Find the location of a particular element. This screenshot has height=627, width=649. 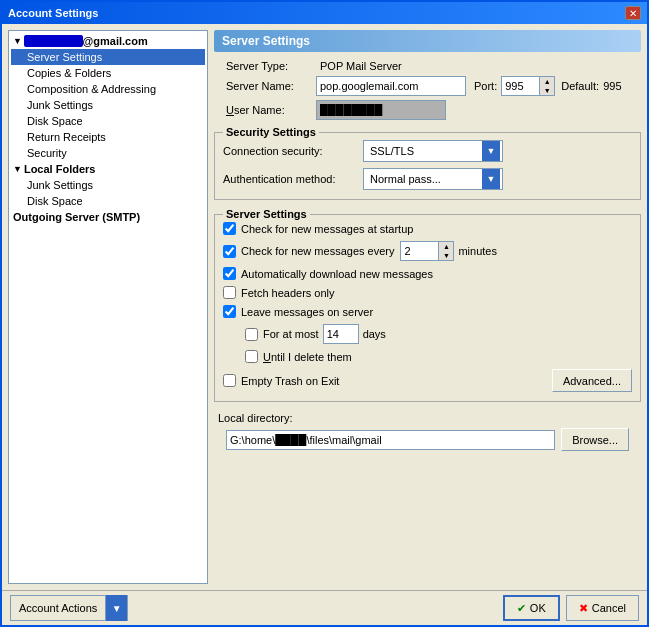

server-info-section: Server Type: POP Mail Server Server Name… is located at coordinates (428, 90).